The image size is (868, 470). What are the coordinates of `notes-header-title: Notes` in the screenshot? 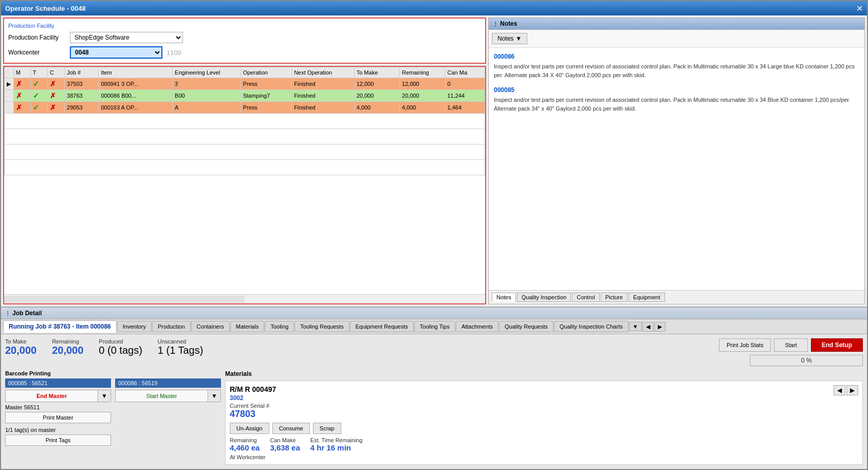 It's located at (509, 24).